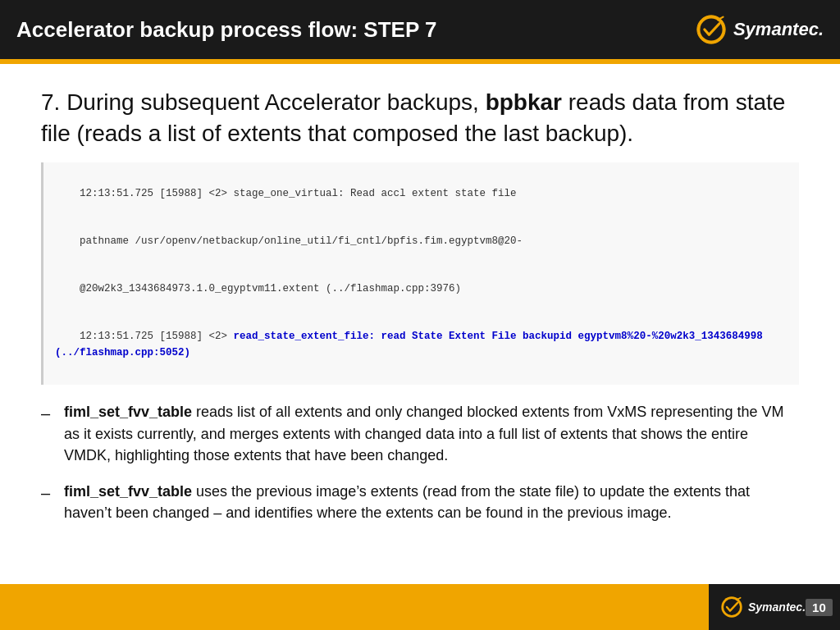  What do you see at coordinates (774, 607) in the screenshot?
I see `footer-right: Symantec. 10` at bounding box center [774, 607].